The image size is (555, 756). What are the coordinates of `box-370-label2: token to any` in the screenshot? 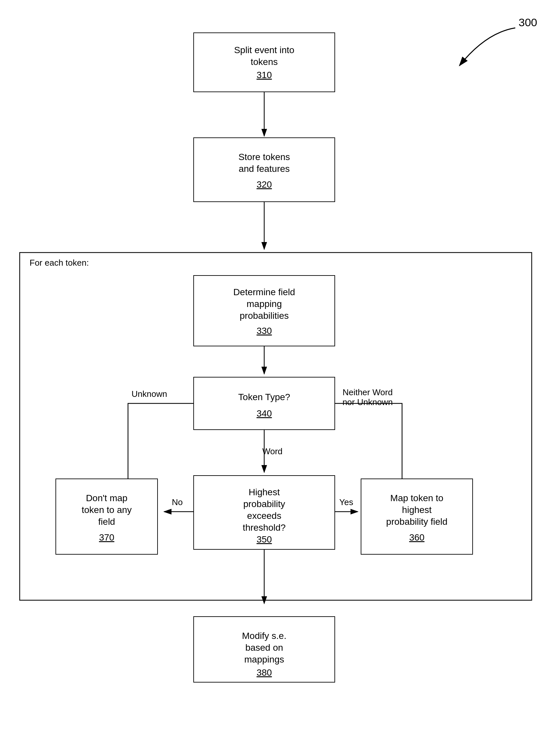 It's located at (107, 510).